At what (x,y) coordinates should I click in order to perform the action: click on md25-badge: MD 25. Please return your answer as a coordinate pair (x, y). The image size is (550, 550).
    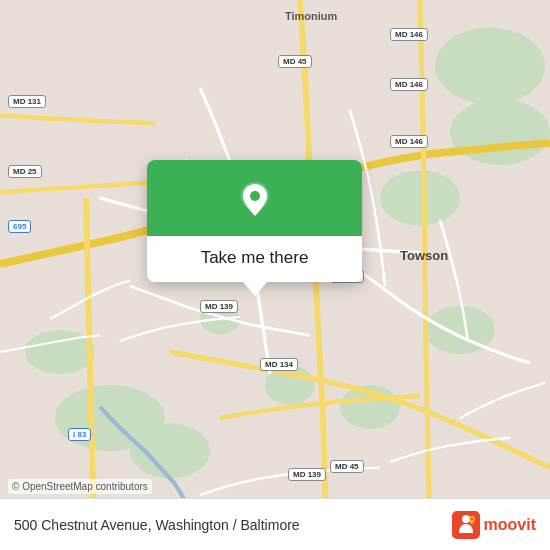
    Looking at the image, I should click on (25, 172).